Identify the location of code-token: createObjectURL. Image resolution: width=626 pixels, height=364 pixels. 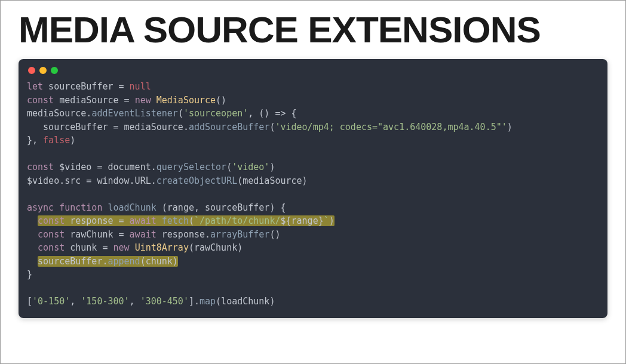
(197, 181).